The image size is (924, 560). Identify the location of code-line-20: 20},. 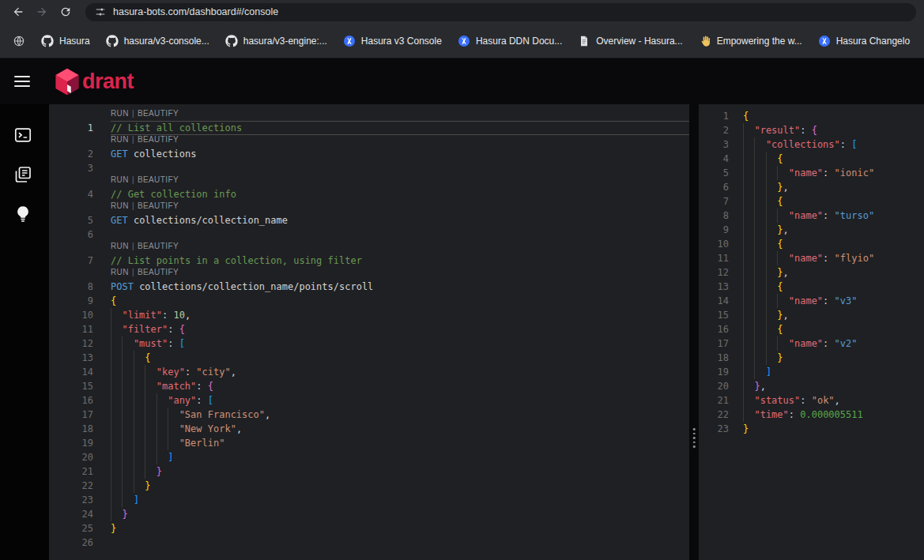
(811, 386).